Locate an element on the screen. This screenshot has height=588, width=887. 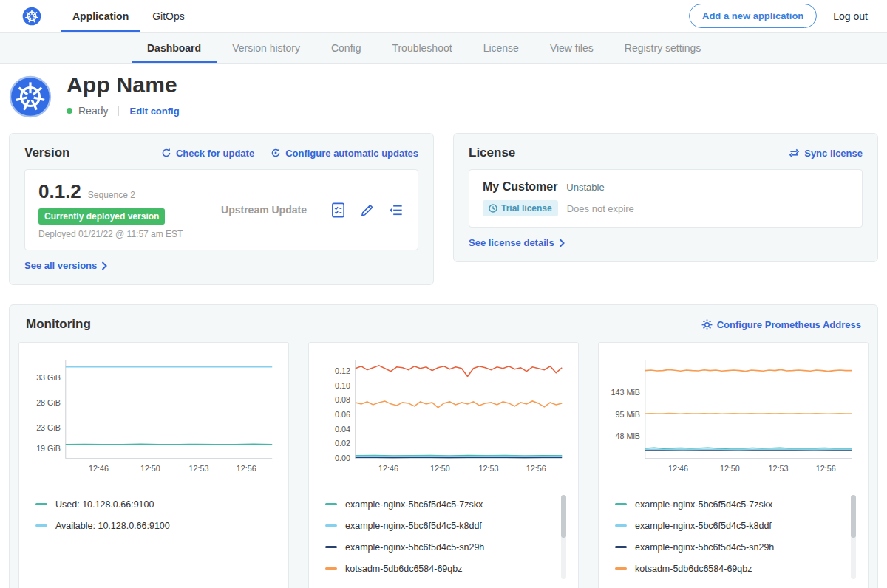
svg-text: 12:46 is located at coordinates (679, 468).